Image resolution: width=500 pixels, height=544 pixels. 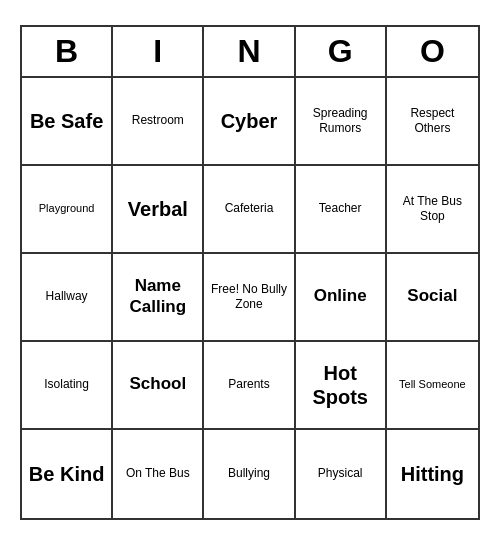 What do you see at coordinates (342, 122) in the screenshot?
I see `bingo-cell-3: Spreading Rumors` at bounding box center [342, 122].